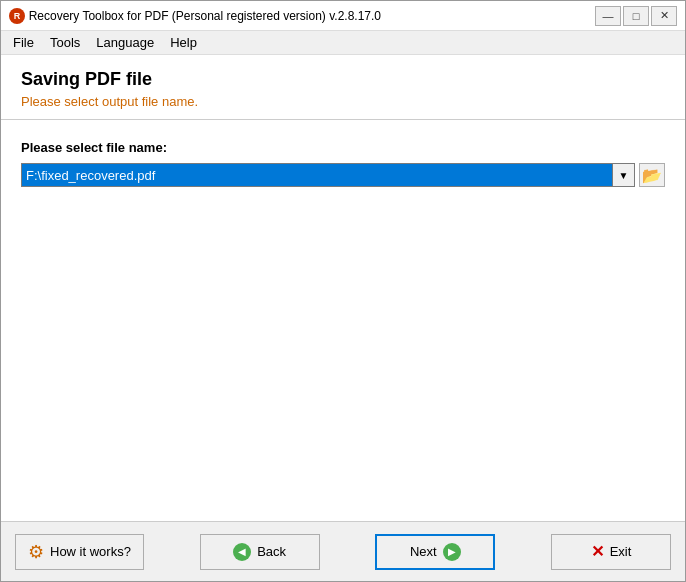 This screenshot has height=582, width=686. Describe the element at coordinates (312, 16) in the screenshot. I see `window-title: Recovery Toolbox for PDF (Personal regis…` at that location.